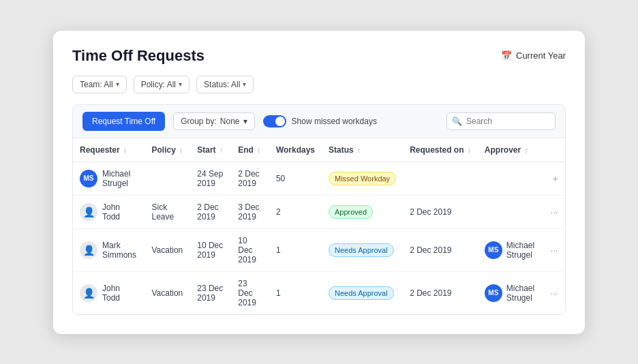 Image resolution: width=638 pixels, height=364 pixels. Describe the element at coordinates (541, 56) in the screenshot. I see `current-year-label: Current Year` at that location.